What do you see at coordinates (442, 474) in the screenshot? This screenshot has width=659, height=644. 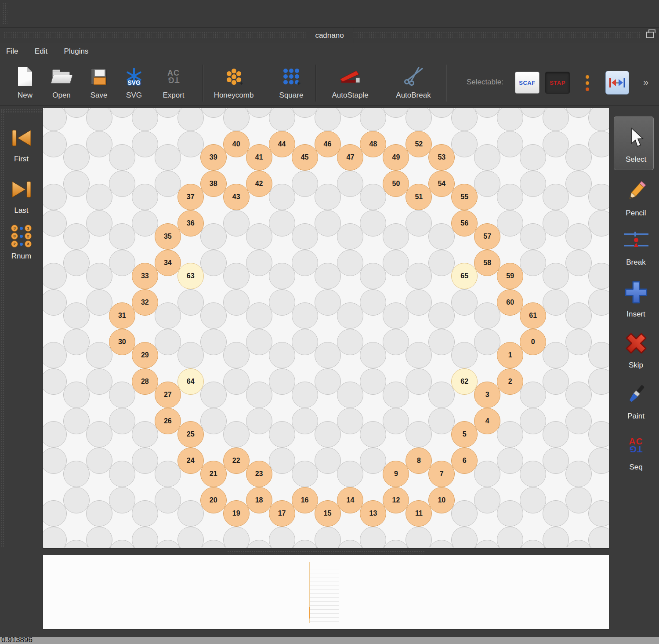 I see `helix-circle: 7` at bounding box center [442, 474].